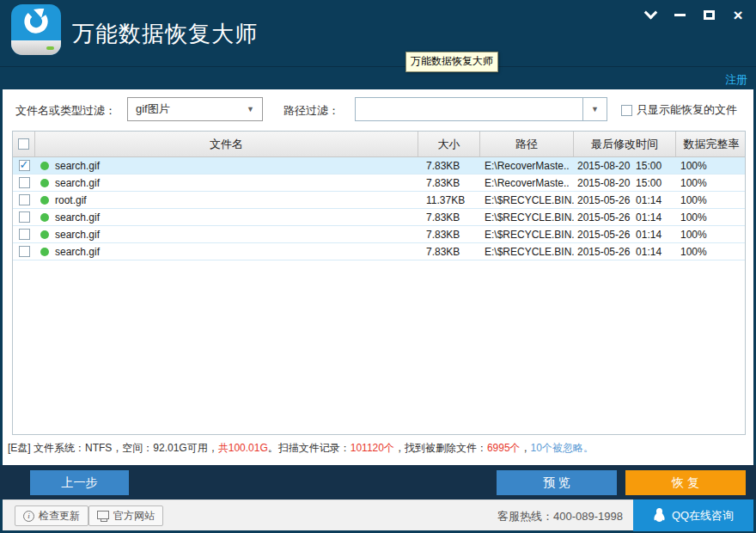 This screenshot has height=533, width=756. What do you see at coordinates (449, 199) in the screenshot?
I see `file-size: 11.37KB` at bounding box center [449, 199].